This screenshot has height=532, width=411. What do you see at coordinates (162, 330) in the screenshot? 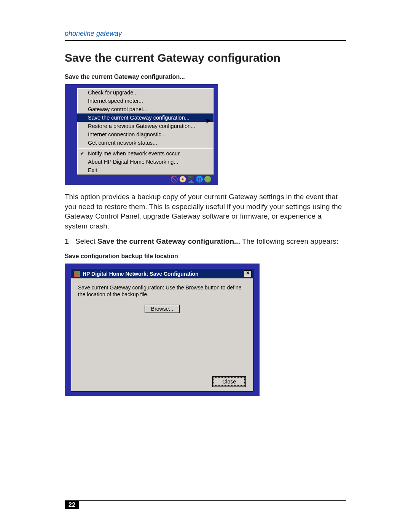
I see `figure-save-dialog: HP Digital Home Network: Save Configurat…` at bounding box center [162, 330].